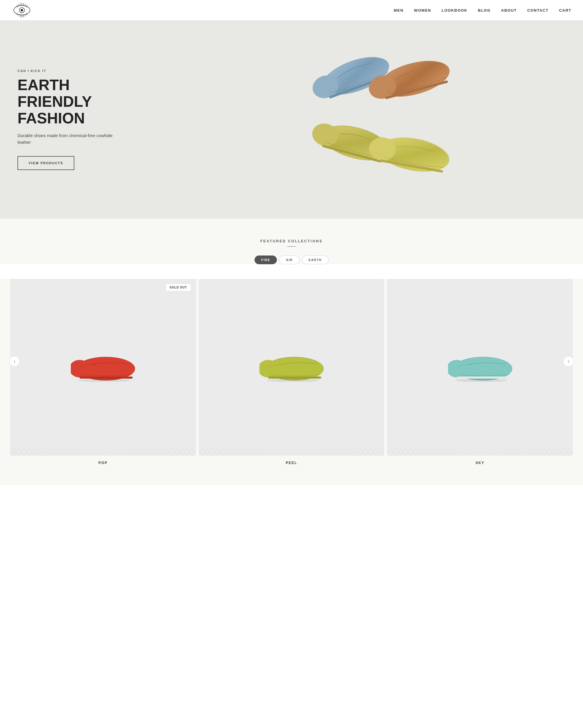 Image resolution: width=583 pixels, height=728 pixels. Describe the element at coordinates (292, 241) in the screenshot. I see `featured-title: FEATURED COLLECTIONS` at that location.